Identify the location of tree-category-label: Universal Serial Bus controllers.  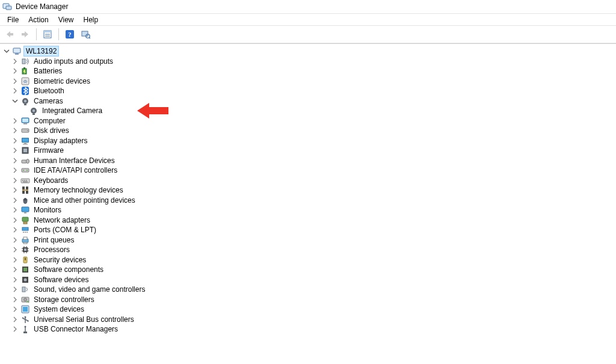
(84, 319).